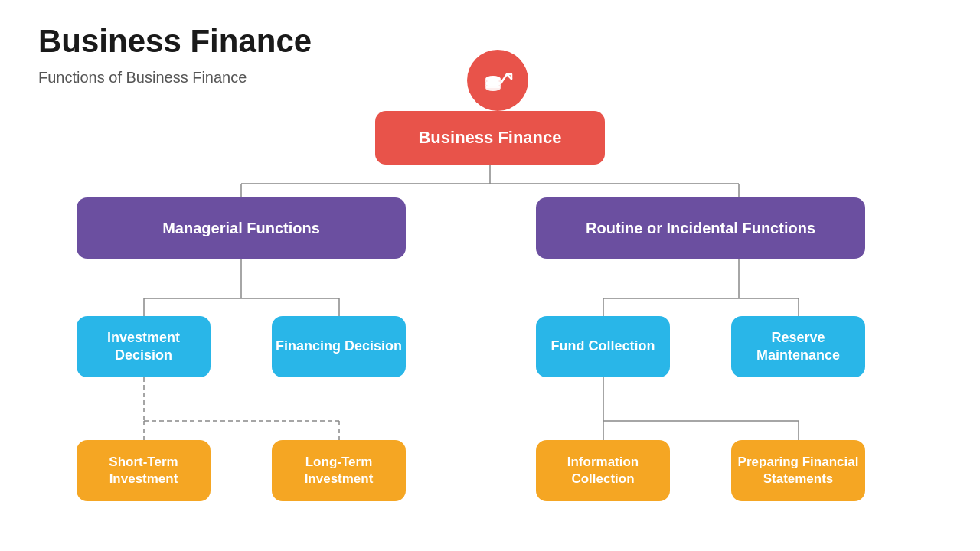 The width and height of the screenshot is (980, 551). Describe the element at coordinates (798, 347) in the screenshot. I see `node-reserve: Reserve Maintenance` at that location.